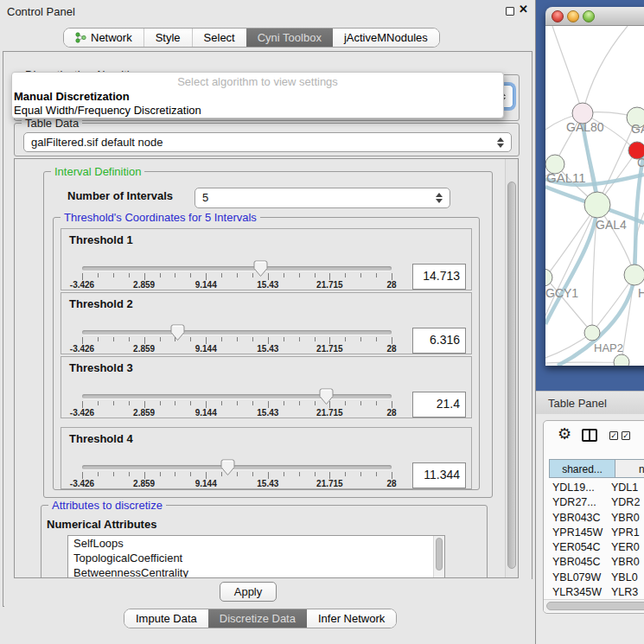 Image resolution: width=644 pixels, height=644 pixels. I want to click on algorithm-option-equal-width: Equal Width/Frequency Discretization, so click(107, 111).